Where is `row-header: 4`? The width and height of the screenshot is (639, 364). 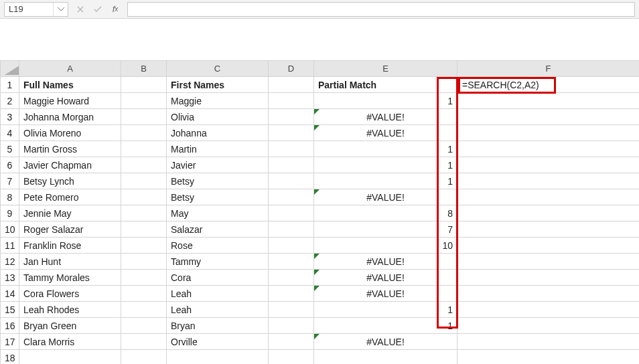
row-header: 4 is located at coordinates (10, 133).